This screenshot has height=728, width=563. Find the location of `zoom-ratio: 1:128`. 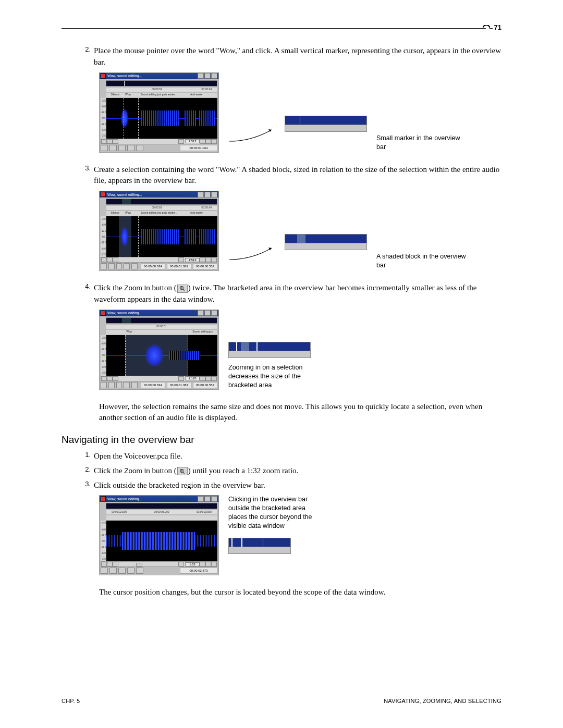

zoom-ratio: 1:128 is located at coordinates (192, 378).